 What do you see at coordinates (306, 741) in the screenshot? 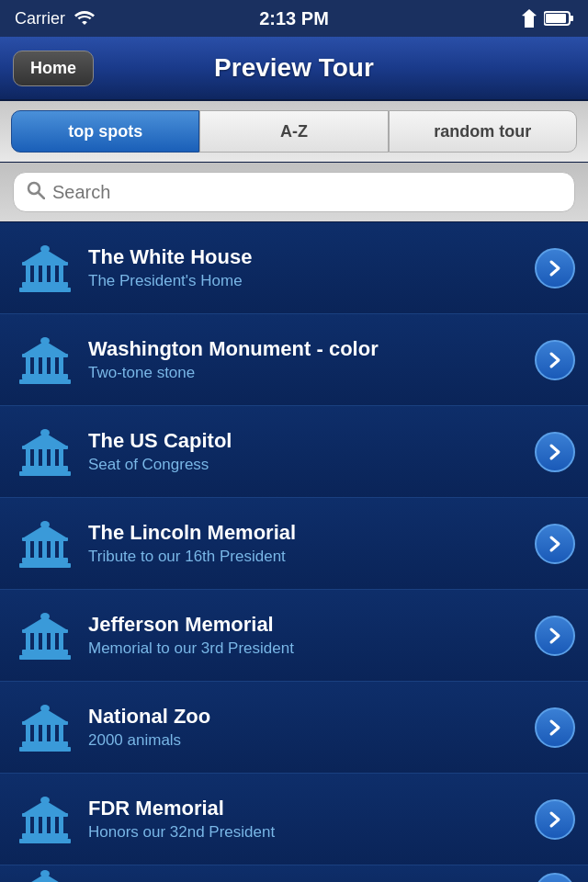
I see `item-subtitle: 2000 animals` at bounding box center [306, 741].